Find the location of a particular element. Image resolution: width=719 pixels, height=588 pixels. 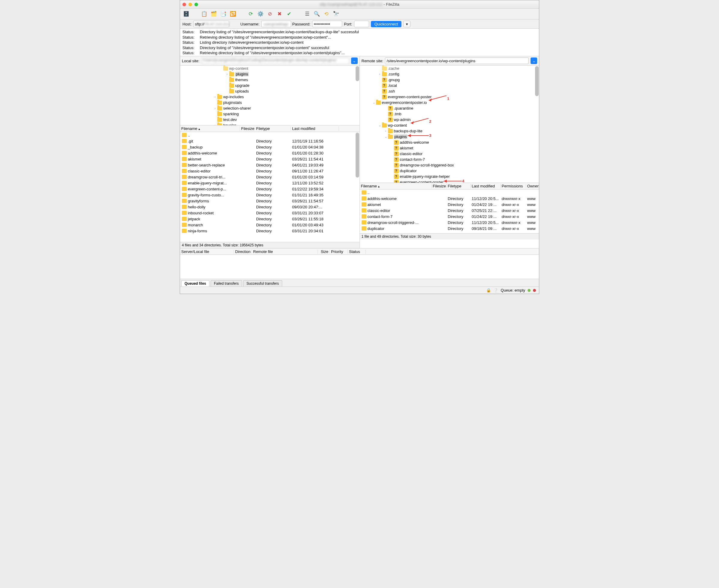

file-row: gravityformsDirectory03/26/21 11:54:57 is located at coordinates (270, 201).